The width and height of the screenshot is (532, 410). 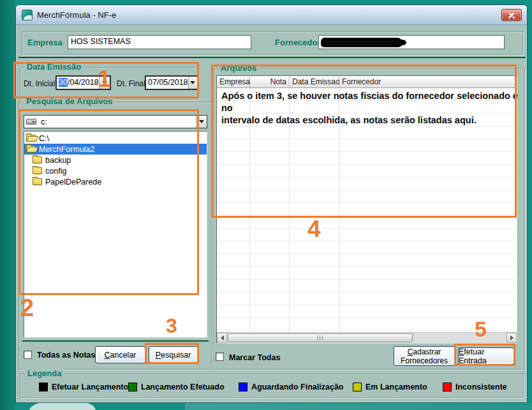 What do you see at coordinates (512, 15) in the screenshot?
I see `close-icon` at bounding box center [512, 15].